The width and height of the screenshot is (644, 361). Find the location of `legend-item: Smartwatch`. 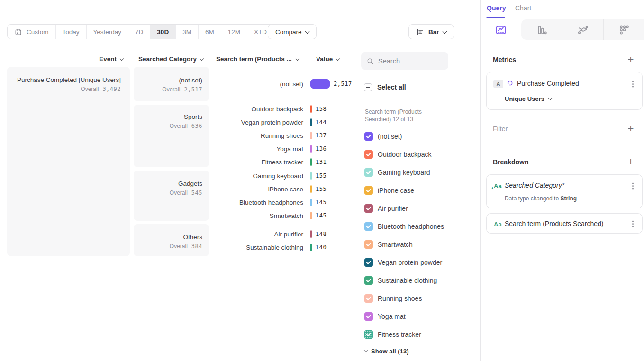

legend-item: Smartwatch is located at coordinates (389, 244).